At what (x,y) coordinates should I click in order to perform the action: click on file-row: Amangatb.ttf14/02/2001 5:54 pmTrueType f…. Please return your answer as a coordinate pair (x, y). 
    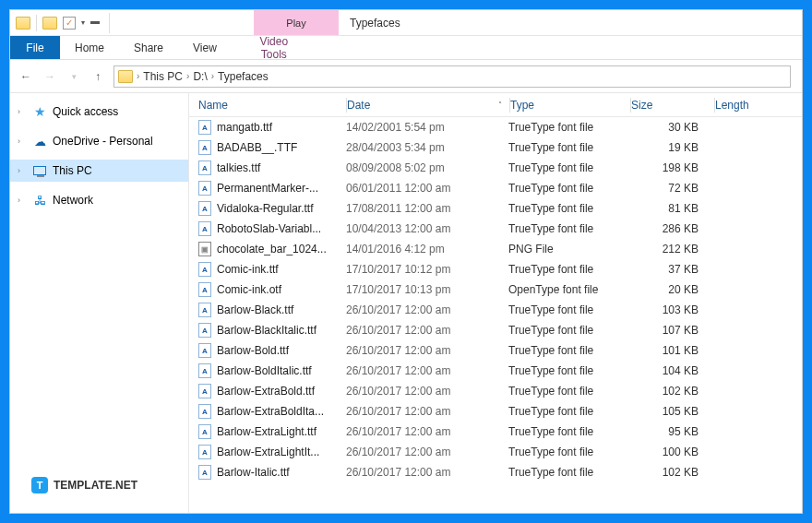
    Looking at the image, I should click on (496, 127).